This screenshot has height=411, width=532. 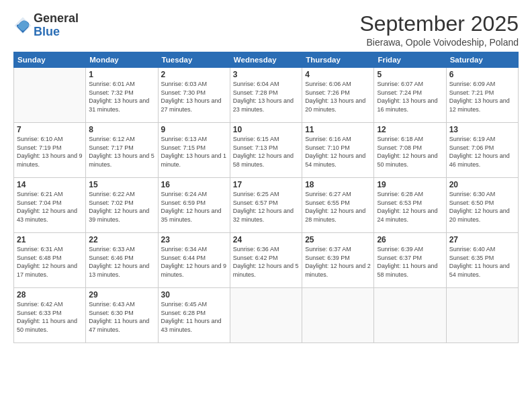 I want to click on cell-info: Sunrise: 6:18 AMSunset: 7:08 PMDaylight:…, so click(x=410, y=152).